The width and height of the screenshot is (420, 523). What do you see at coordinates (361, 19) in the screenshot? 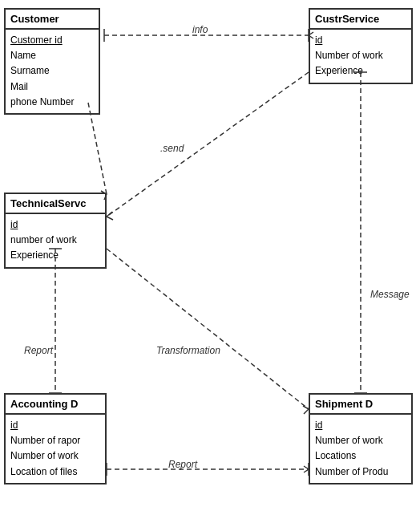
I see `custrservice-title: CustrService` at bounding box center [361, 19].